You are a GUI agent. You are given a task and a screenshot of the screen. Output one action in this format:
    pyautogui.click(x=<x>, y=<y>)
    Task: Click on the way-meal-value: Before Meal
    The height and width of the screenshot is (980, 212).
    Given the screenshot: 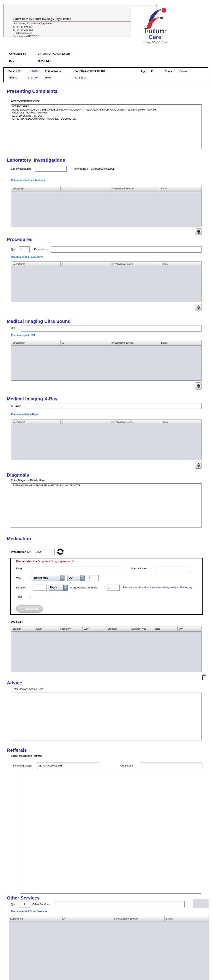 What is the action you would take?
    pyautogui.click(x=47, y=578)
    